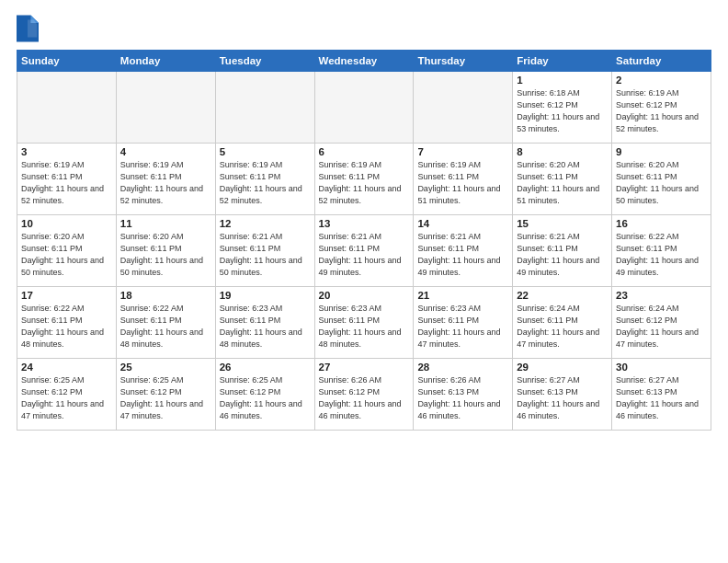 This screenshot has width=728, height=563. I want to click on calendar-week-row: 1Sunrise: 6:18 AM Sunset: 6:12 PM Daylig…, so click(364, 108).